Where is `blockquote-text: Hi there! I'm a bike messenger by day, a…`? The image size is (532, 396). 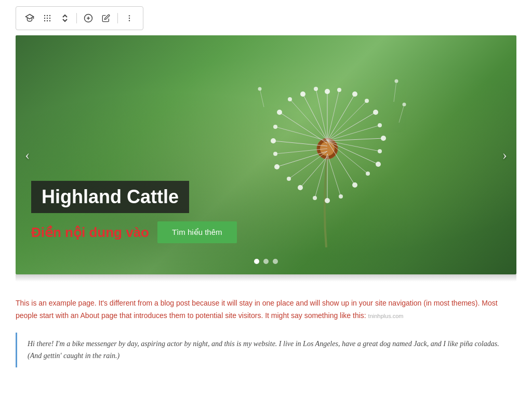 blockquote-text: Hi there! I'm a bike messenger by day, a… is located at coordinates (263, 350).